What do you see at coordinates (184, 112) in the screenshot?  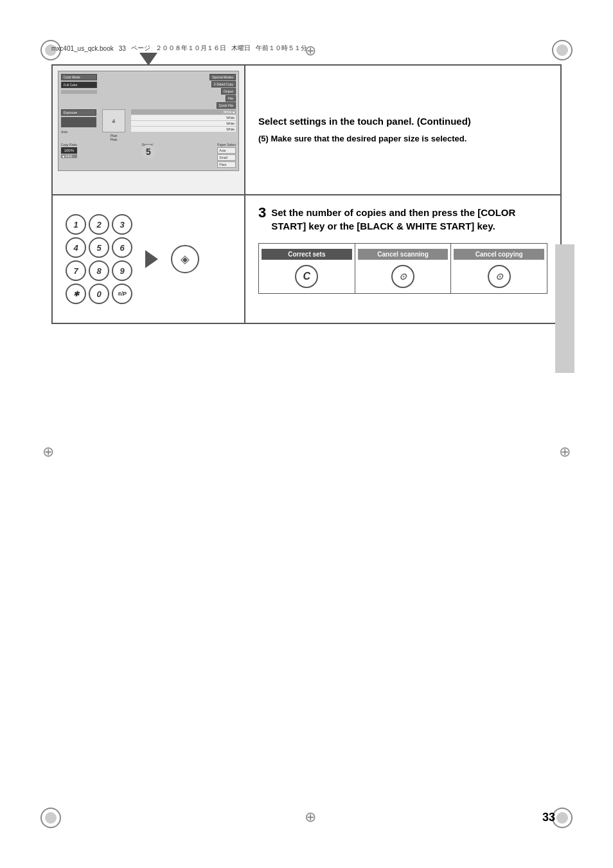 I see `paper-item-1: White ■` at bounding box center [184, 112].